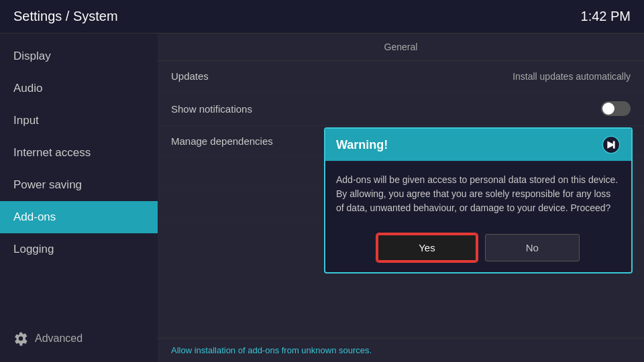 The image size is (644, 362). What do you see at coordinates (79, 88) in the screenshot?
I see `sidebar-item-audio: Audio` at bounding box center [79, 88].